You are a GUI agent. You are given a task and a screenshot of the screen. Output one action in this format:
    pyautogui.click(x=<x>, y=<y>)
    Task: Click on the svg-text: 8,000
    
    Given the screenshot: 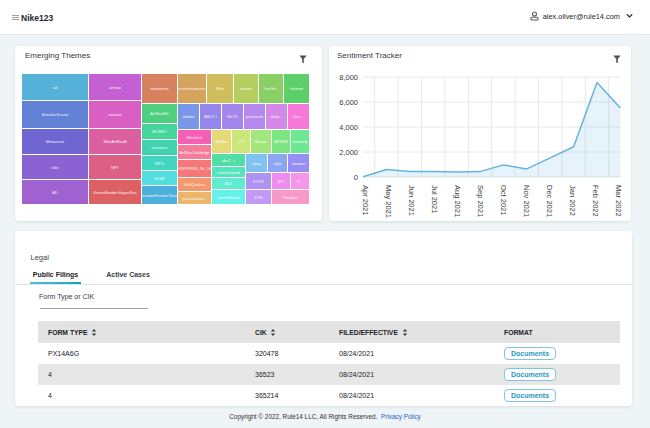 What is the action you would take?
    pyautogui.click(x=348, y=78)
    